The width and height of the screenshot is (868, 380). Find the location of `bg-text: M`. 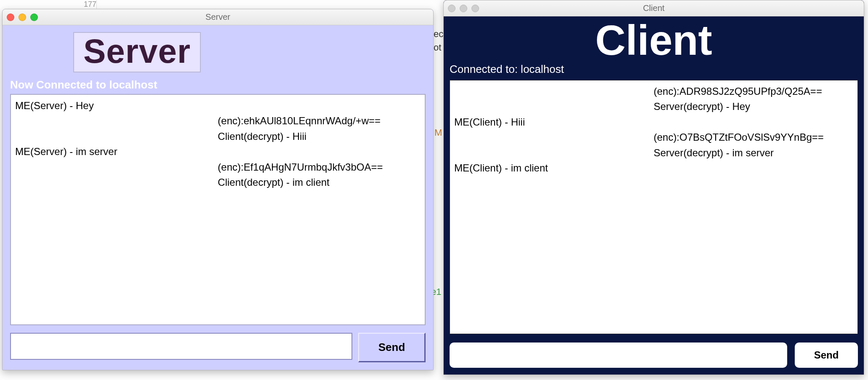

bg-text: M is located at coordinates (438, 133).